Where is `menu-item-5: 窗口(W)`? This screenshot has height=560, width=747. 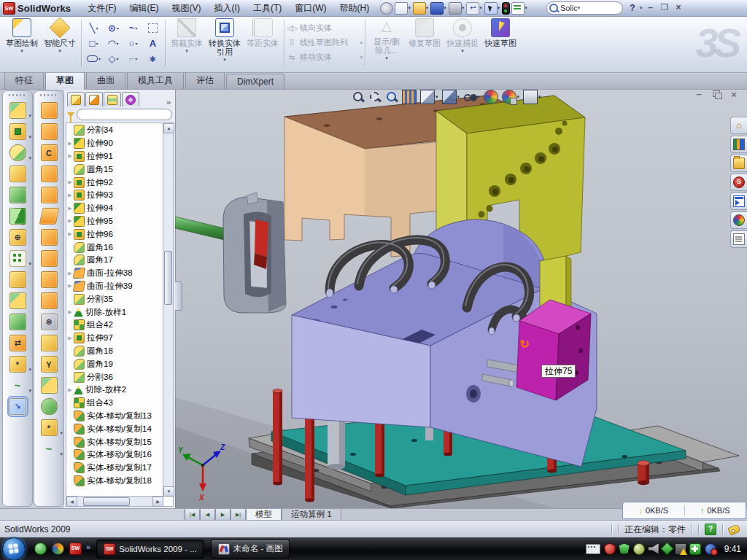
menu-item-5: 窗口(W) is located at coordinates (311, 9).